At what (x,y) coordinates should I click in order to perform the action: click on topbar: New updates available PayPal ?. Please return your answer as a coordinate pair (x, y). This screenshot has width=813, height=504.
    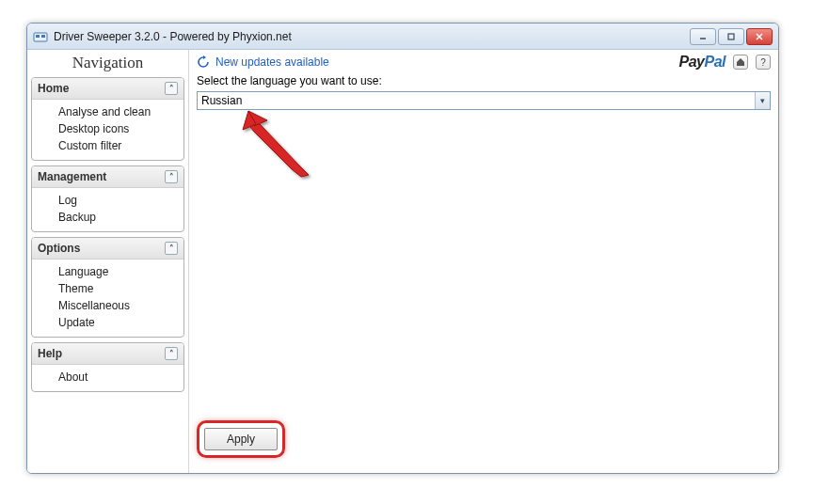
    Looking at the image, I should click on (484, 62).